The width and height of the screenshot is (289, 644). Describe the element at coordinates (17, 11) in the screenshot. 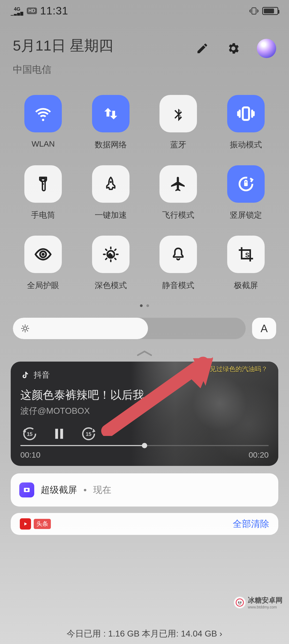

I see `network-indicator: 4G ▁▃▅▇` at that location.